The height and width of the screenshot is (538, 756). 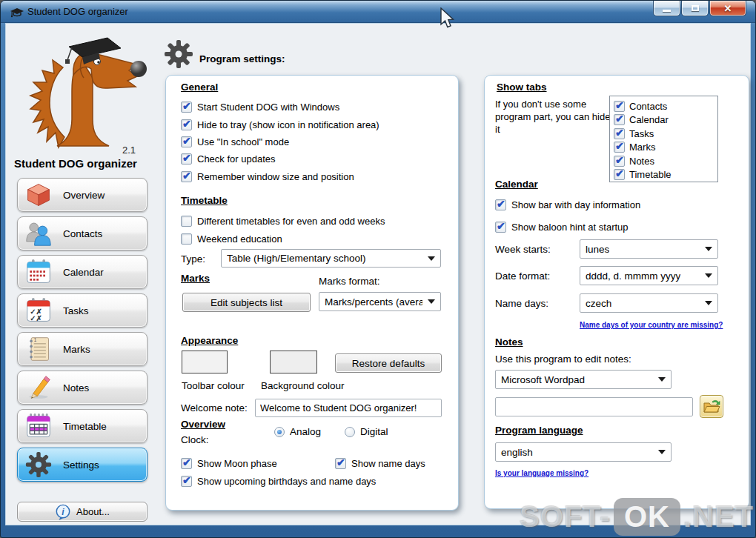 What do you see at coordinates (76, 311) in the screenshot?
I see `sidebar-item-label: Tasks` at bounding box center [76, 311].